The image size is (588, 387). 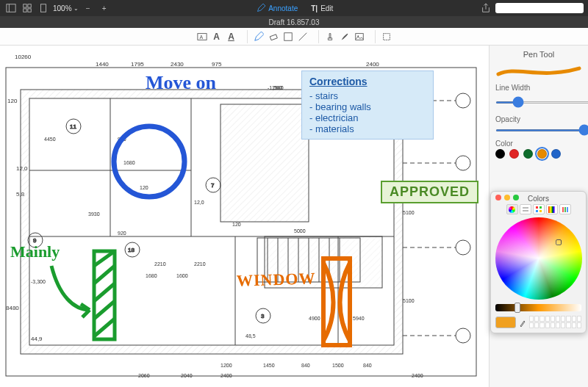 I want to click on close-icon, so click(x=498, y=198).